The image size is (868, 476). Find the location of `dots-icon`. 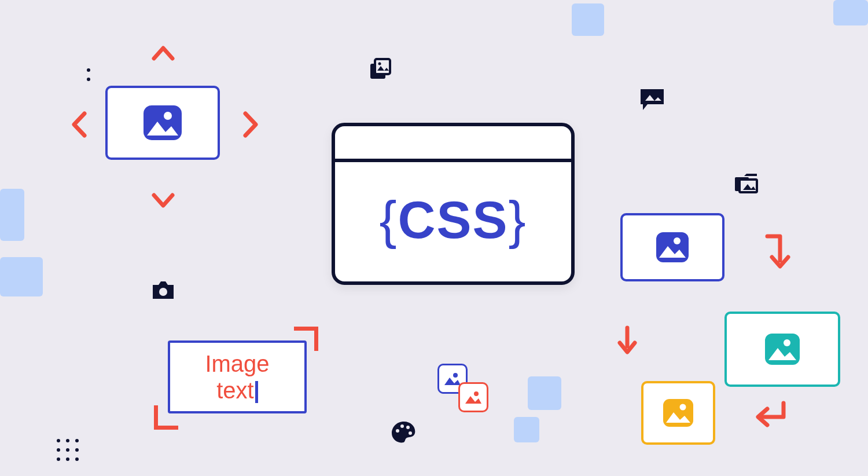

dots-icon is located at coordinates (89, 75).